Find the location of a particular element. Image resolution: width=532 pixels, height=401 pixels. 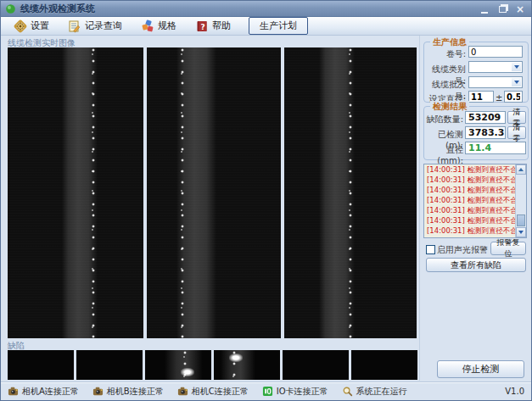

system-running-status: 系统正在运行 is located at coordinates (375, 392).